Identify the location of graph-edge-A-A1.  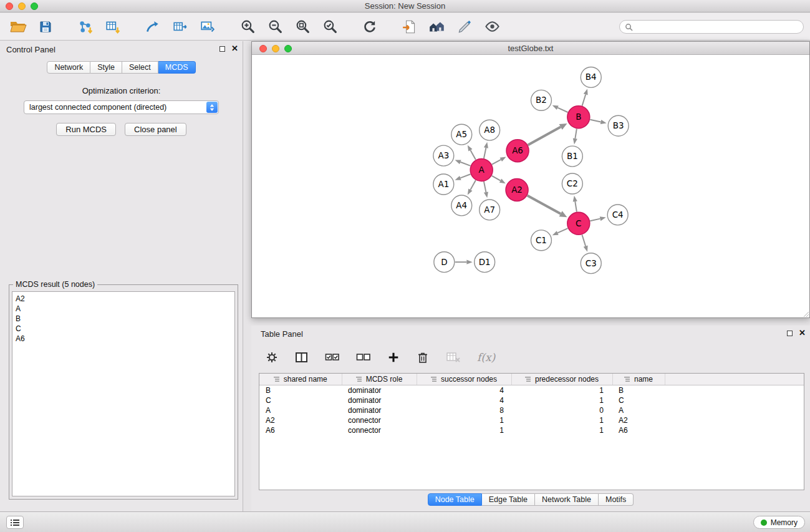
(465, 176).